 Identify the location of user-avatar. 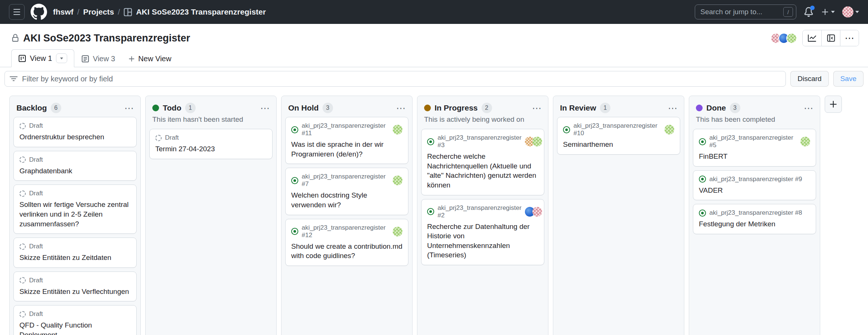
(848, 12).